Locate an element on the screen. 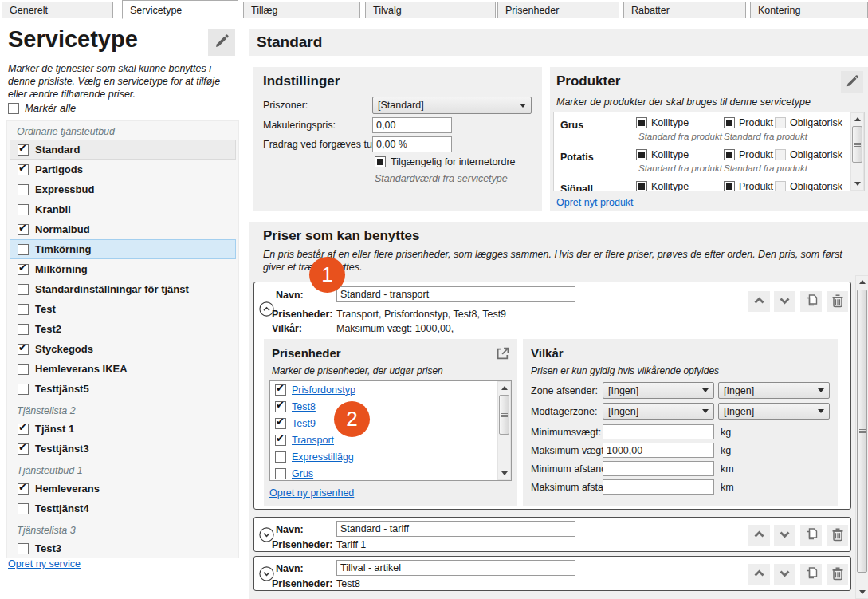 The image size is (868, 599). select-all-checkbox is located at coordinates (14, 108).